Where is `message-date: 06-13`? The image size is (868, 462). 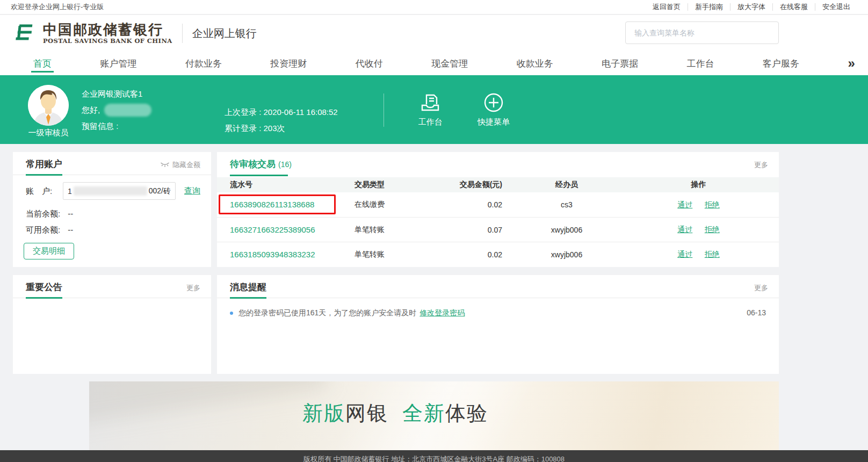
message-date: 06-13 is located at coordinates (756, 313).